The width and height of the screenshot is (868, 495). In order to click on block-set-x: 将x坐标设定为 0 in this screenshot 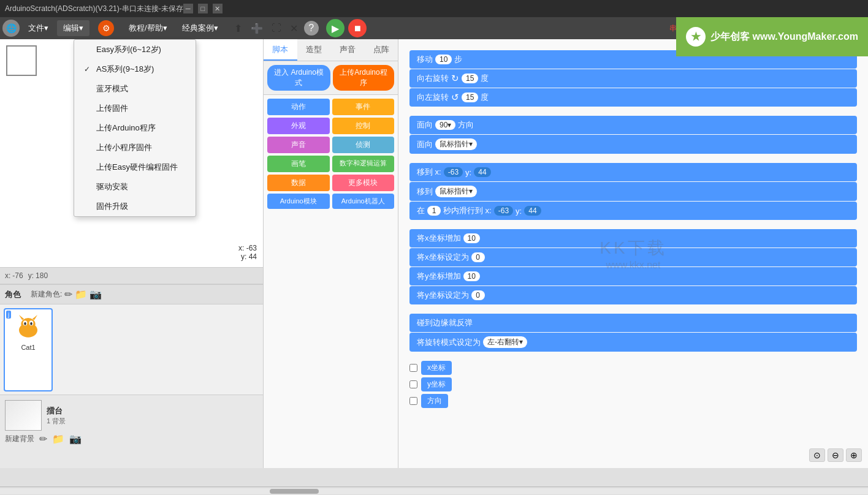, I will do `click(633, 257)`.